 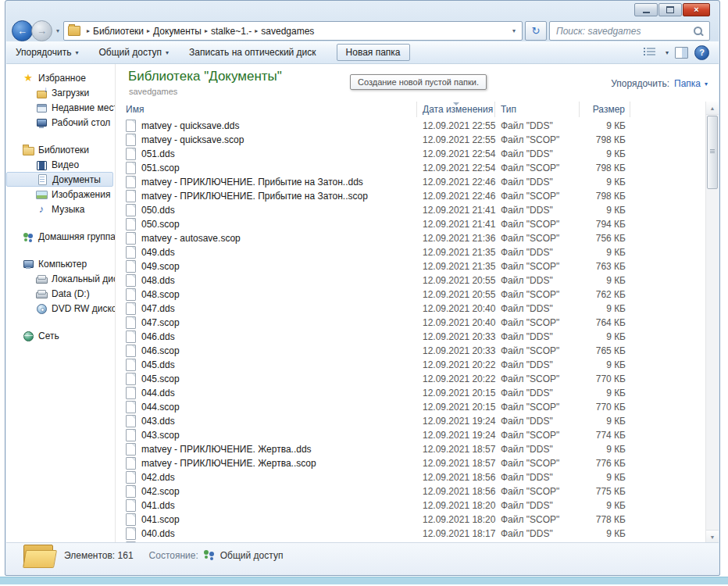 What do you see at coordinates (537, 109) in the screenshot?
I see `column-header-type: Тип` at bounding box center [537, 109].